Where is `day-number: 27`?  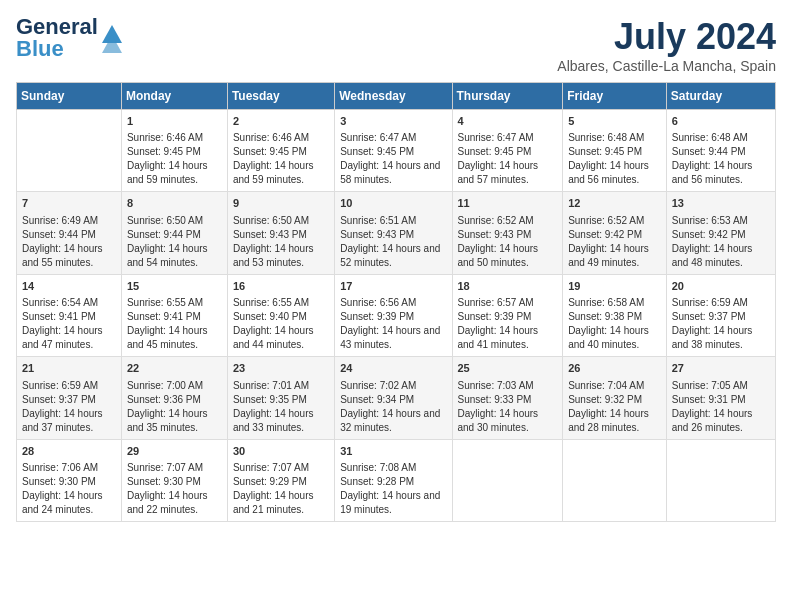
day-number: 27 is located at coordinates (721, 368).